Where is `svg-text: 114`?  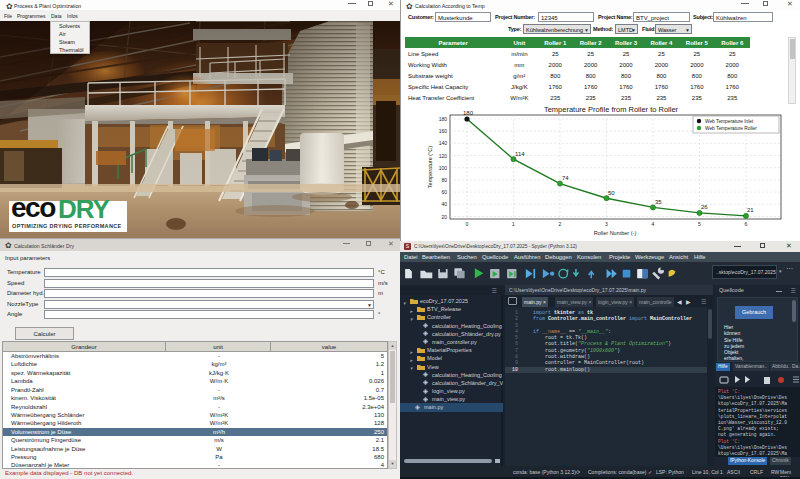 svg-text: 114 is located at coordinates (520, 154).